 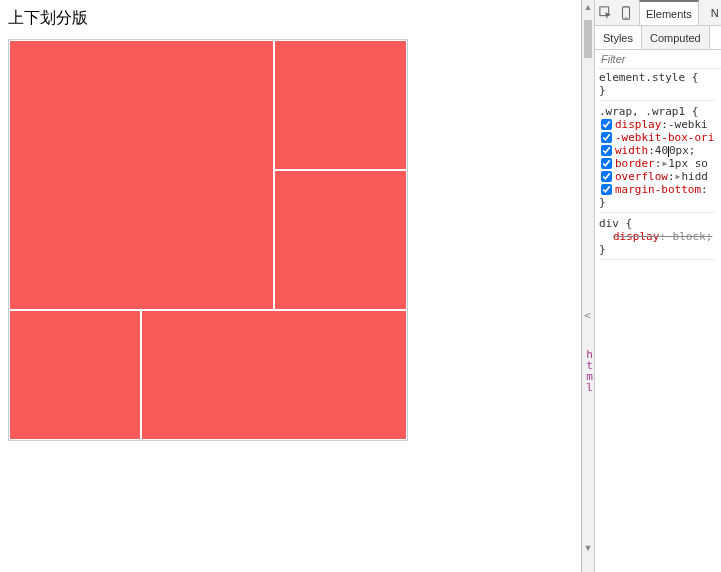 I want to click on decl-div-display: display: block;, so click(x=658, y=236).